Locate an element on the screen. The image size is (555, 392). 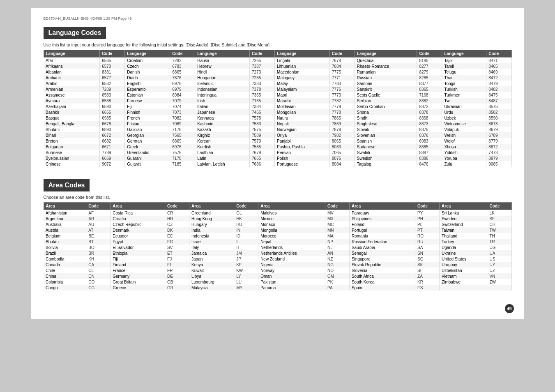
lang-cell-3-1: 6577 is located at coordinates (113, 78).